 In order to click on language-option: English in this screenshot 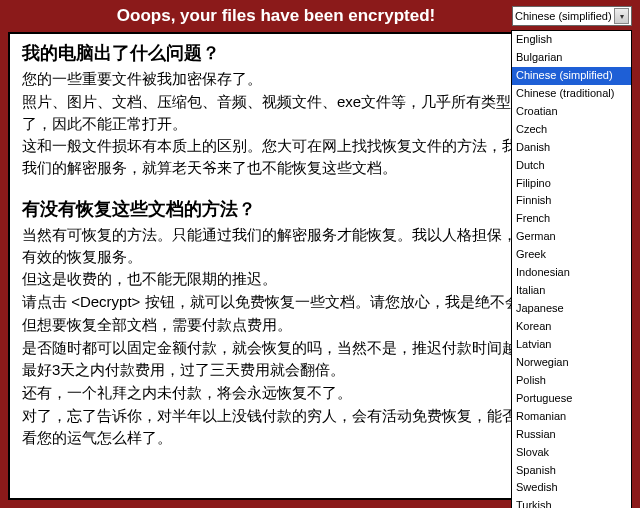, I will do `click(572, 40)`.